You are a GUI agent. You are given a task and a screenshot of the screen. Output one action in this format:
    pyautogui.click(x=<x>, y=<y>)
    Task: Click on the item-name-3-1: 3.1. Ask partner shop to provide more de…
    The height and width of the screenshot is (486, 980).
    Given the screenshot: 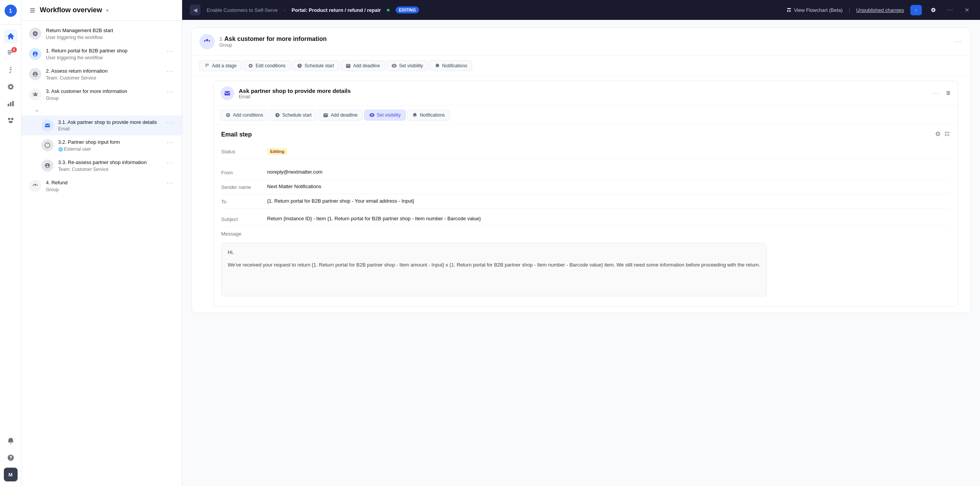 What is the action you would take?
    pyautogui.click(x=110, y=122)
    